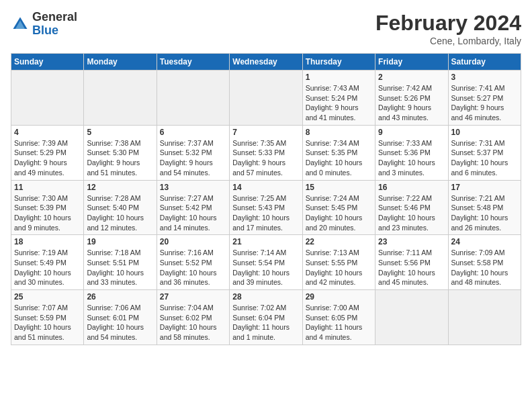  I want to click on day-number: 22, so click(339, 242).